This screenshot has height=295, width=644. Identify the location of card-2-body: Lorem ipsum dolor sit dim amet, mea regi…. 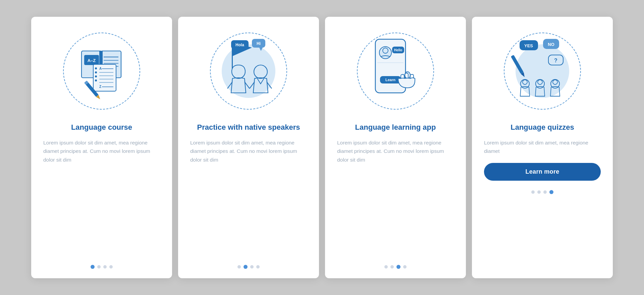
(249, 197).